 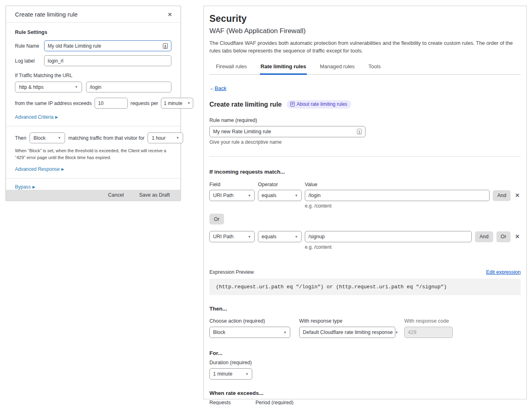 What do you see at coordinates (108, 61) in the screenshot?
I see `log-label-field` at bounding box center [108, 61].